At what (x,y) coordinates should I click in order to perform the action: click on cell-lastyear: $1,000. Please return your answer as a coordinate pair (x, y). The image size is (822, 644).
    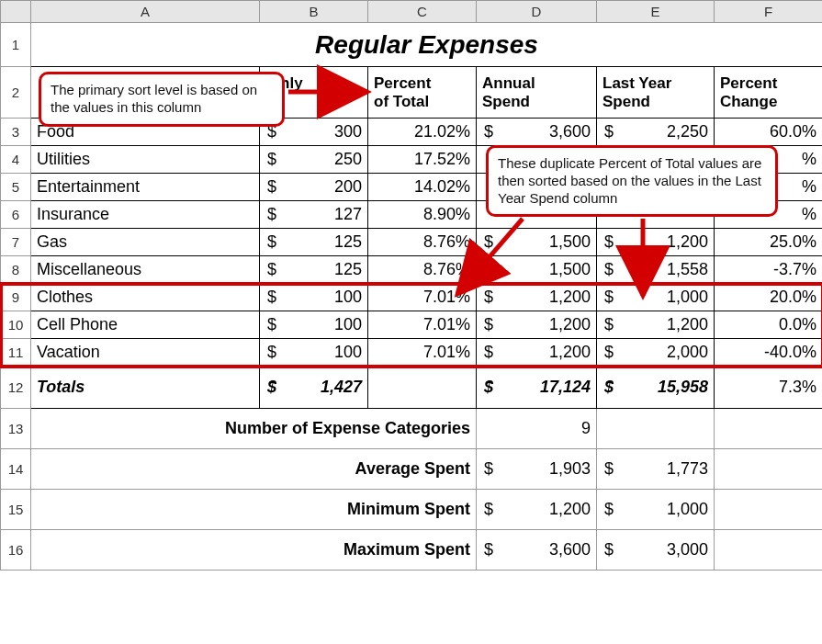
    Looking at the image, I should click on (656, 298).